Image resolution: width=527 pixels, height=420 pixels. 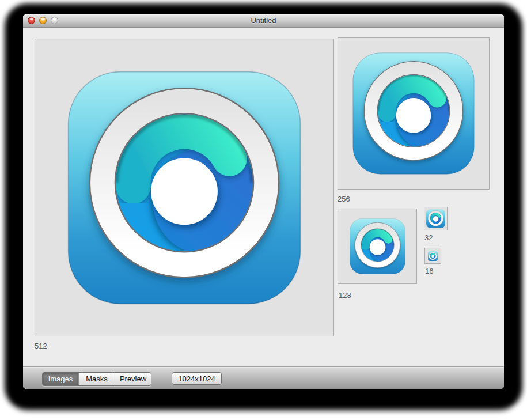 I want to click on size-1024-button: 1024x1024, so click(x=197, y=379).